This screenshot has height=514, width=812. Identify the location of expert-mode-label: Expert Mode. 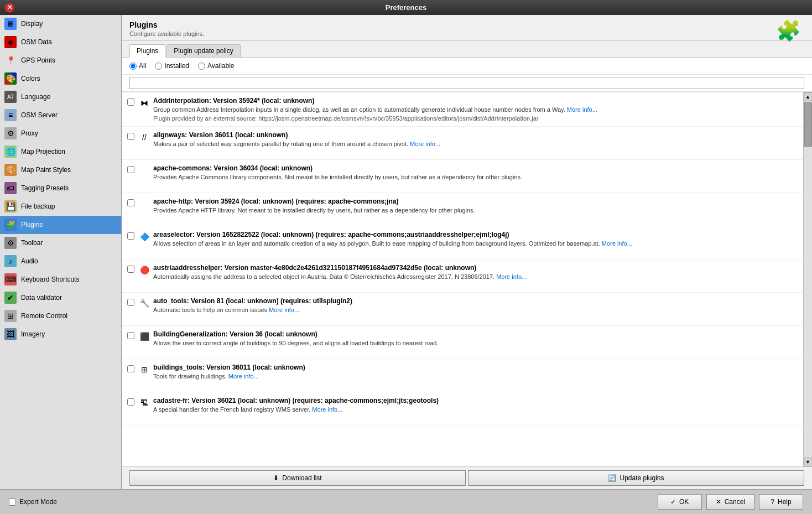
(38, 502).